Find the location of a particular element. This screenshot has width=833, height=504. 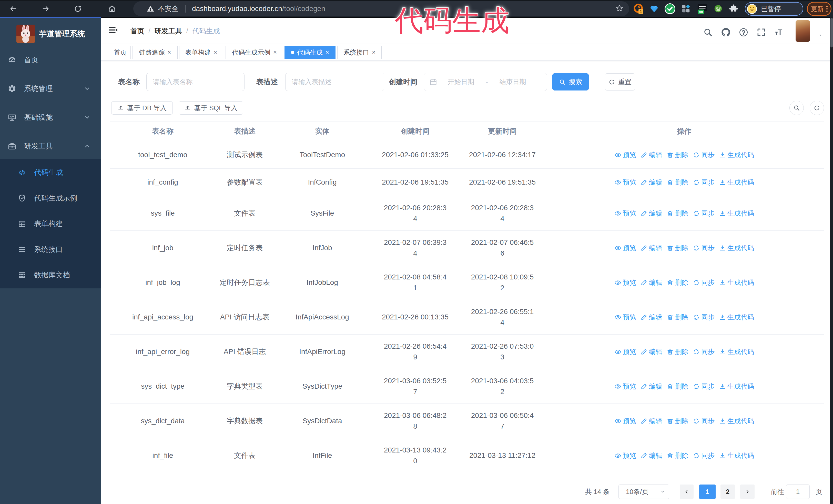

sidebar-menu-item: 首页 is located at coordinates (51, 60).